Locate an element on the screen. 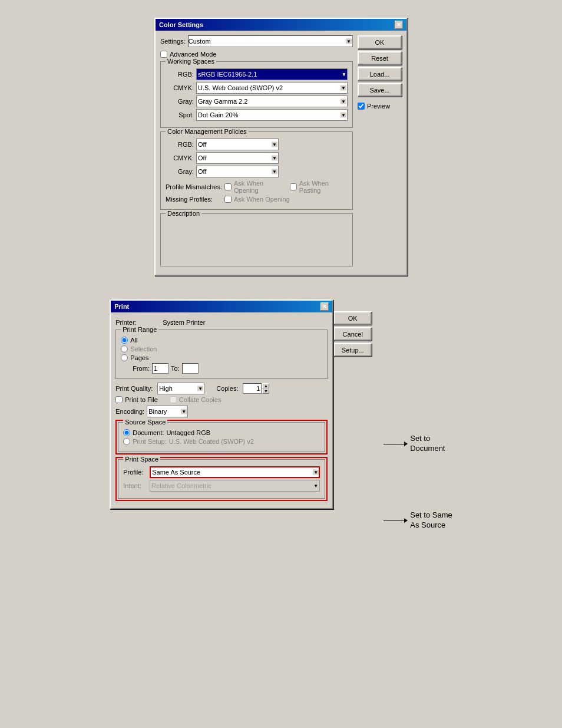 The height and width of the screenshot is (728, 562). rgb-select-wrapper: sRGB IEC61966-2.1 ▼ is located at coordinates (272, 74).